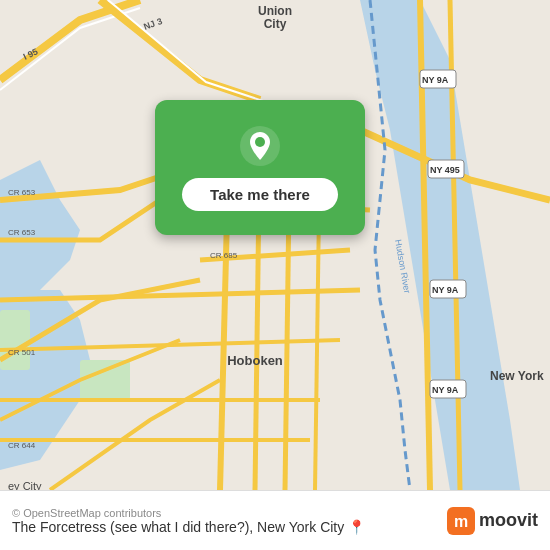 This screenshot has width=550, height=550. What do you see at coordinates (461, 522) in the screenshot?
I see `svg-text: m` at bounding box center [461, 522].